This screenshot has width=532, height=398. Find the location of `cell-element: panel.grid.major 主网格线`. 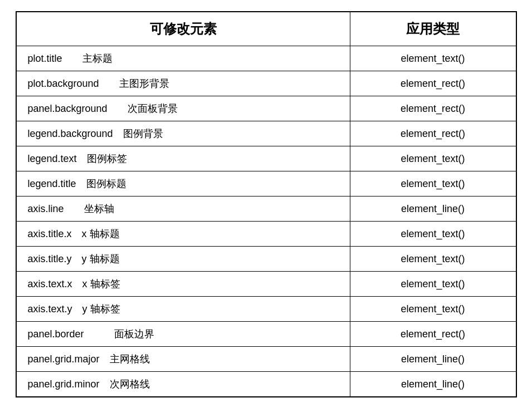

cell-element: panel.grid.major 主网格线 is located at coordinates (183, 360).